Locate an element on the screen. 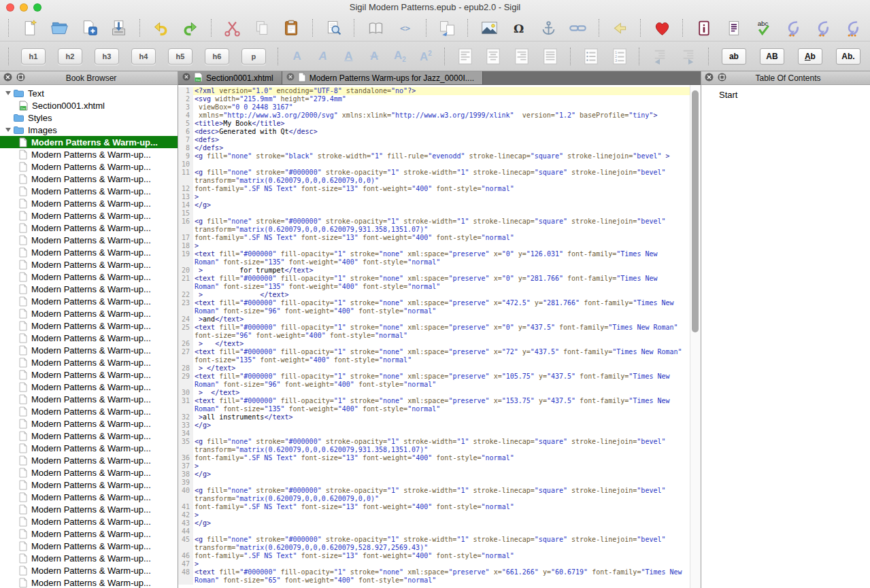  code-text: <g fill="none" stroke="black" stroke-wid… is located at coordinates (447, 156).